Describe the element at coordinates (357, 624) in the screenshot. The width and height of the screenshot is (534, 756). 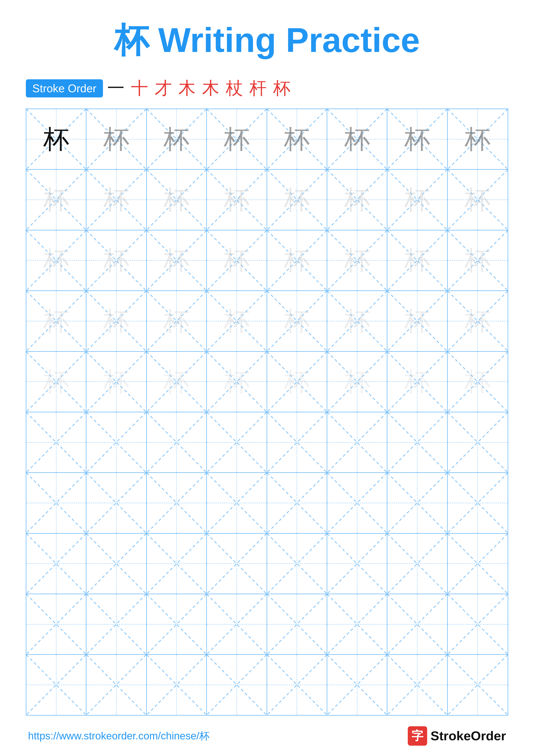
I see `grid-cell-r8-c5` at that location.